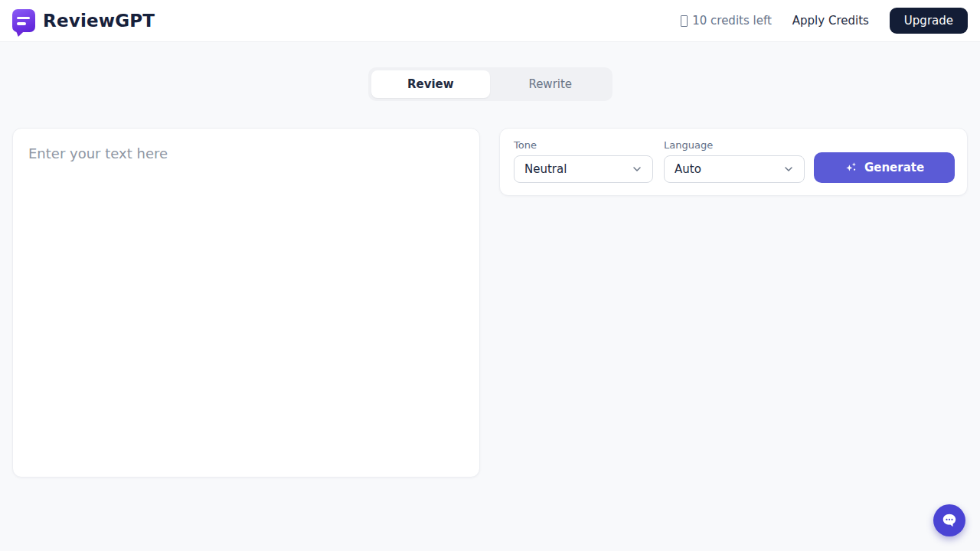  I want to click on credits-text: 10 credits left, so click(732, 21).